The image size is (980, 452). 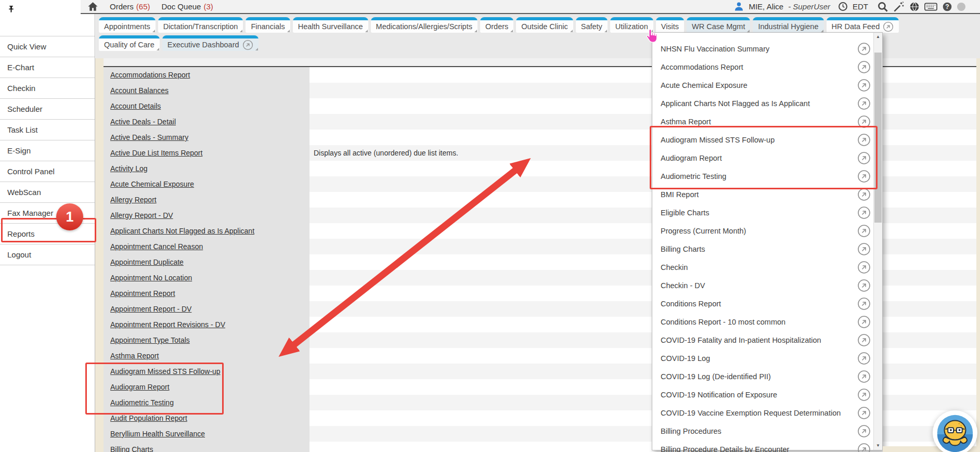 I want to click on dropdown-item-applicant-charts-not-flagged-as-is-applicant: Applicant Charts Not Flagged as Is Appli…, so click(x=763, y=103).